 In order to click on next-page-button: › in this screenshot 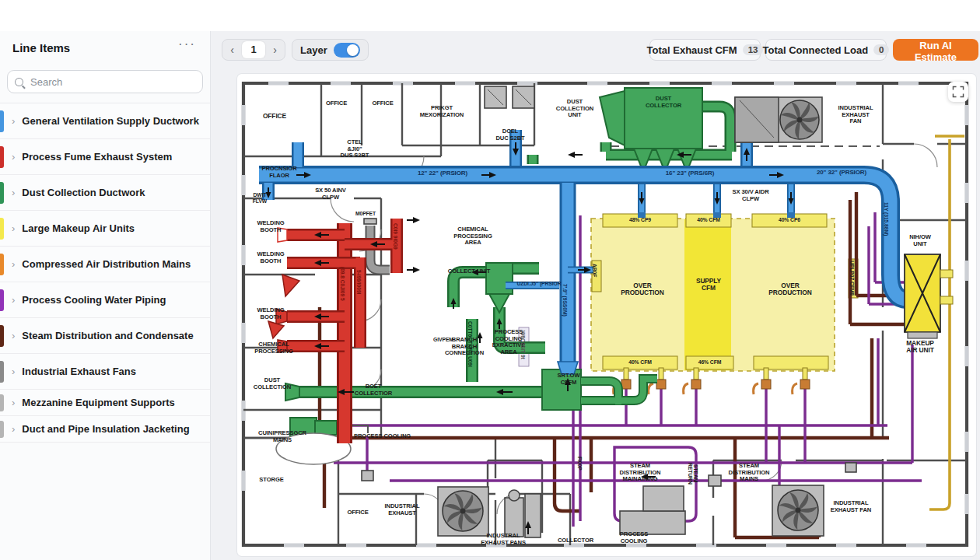, I will do `click(275, 50)`.